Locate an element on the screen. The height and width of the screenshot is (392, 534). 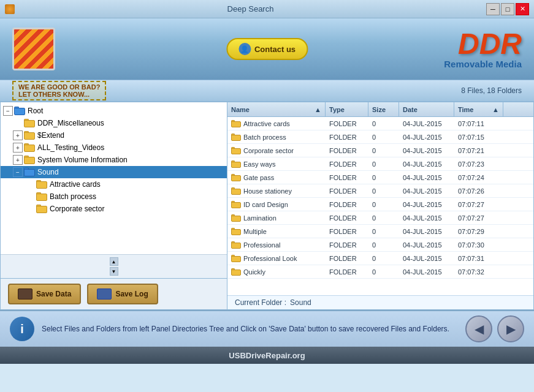
tree-item-corporatesector: Corporate sector is located at coordinates (114, 209).